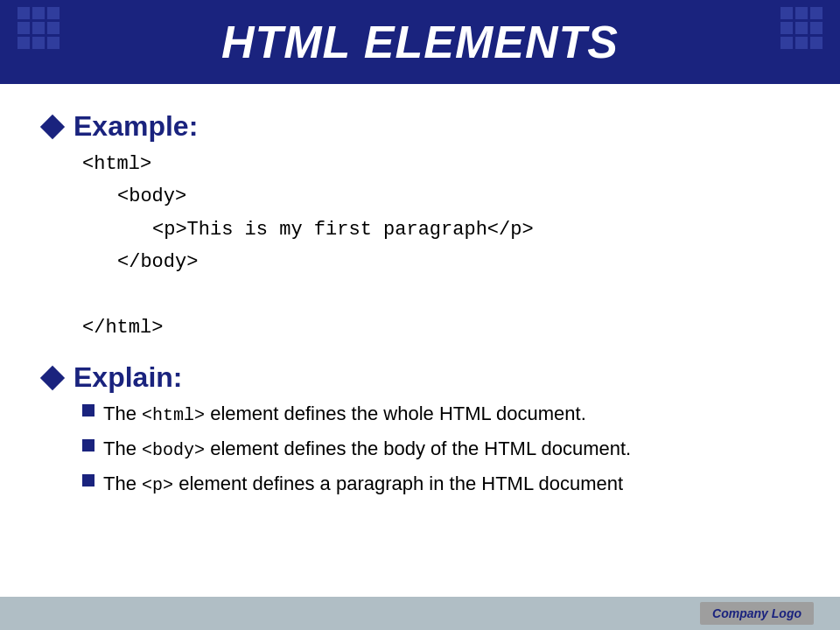 The width and height of the screenshot is (840, 630). What do you see at coordinates (439, 449) in the screenshot?
I see `list-item: The <body> element defines the body of t…` at bounding box center [439, 449].